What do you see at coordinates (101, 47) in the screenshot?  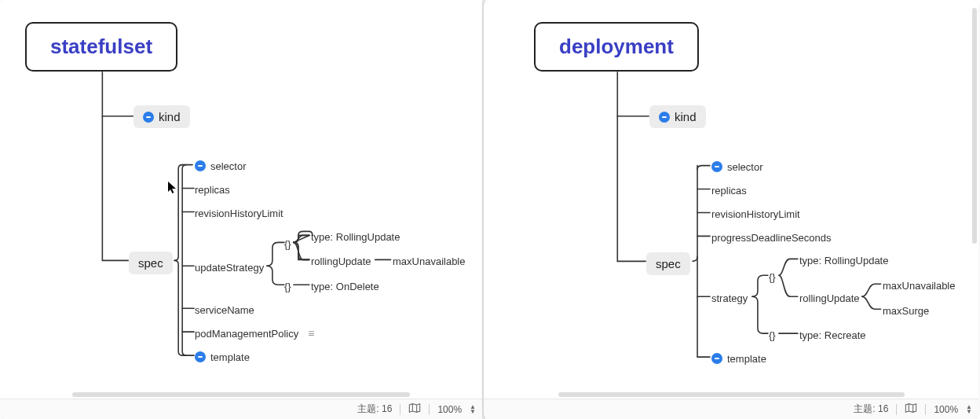 I see `root-node-statefulset: statefulset` at bounding box center [101, 47].